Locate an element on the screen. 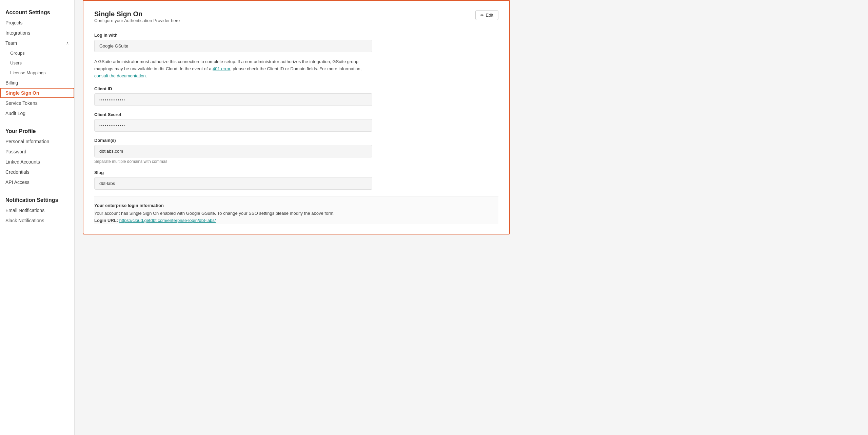  client-secret-value: •••••••••••••• is located at coordinates (233, 126).